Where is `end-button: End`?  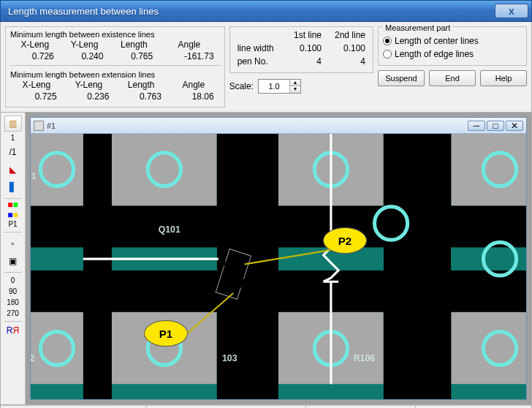
end-button: End is located at coordinates (452, 78).